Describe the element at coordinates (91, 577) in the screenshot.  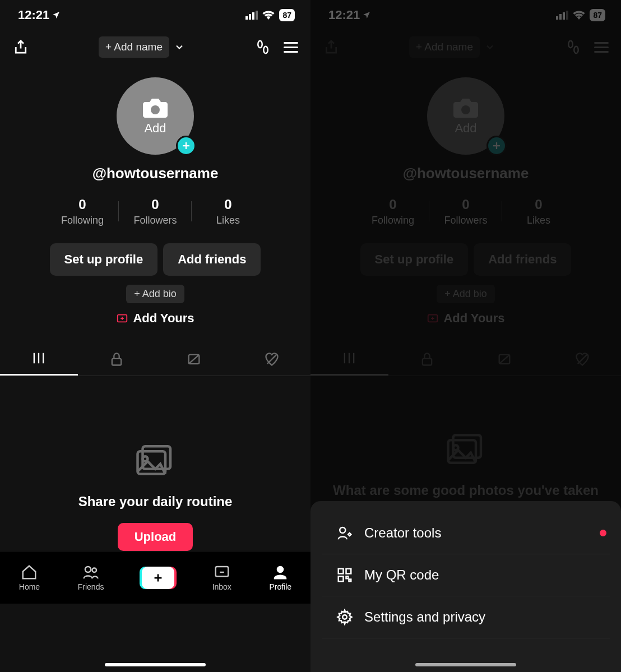
I see `nav-friends: Friends` at that location.